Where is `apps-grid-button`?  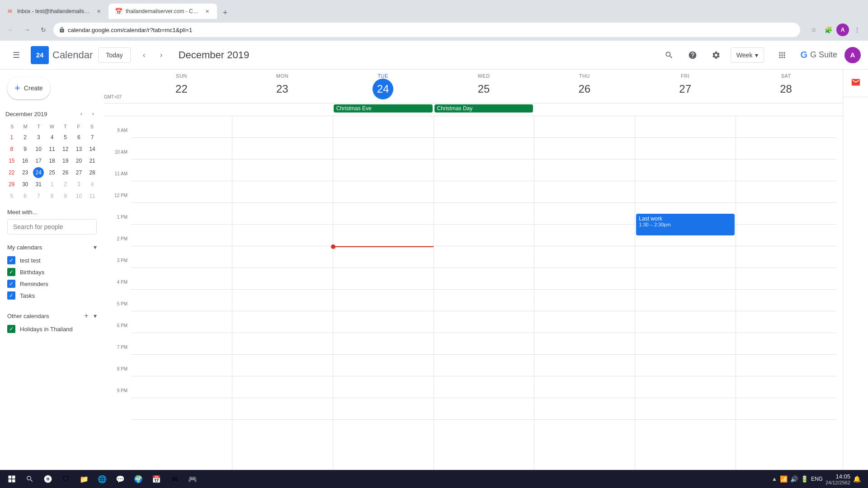
apps-grid-button is located at coordinates (782, 55).